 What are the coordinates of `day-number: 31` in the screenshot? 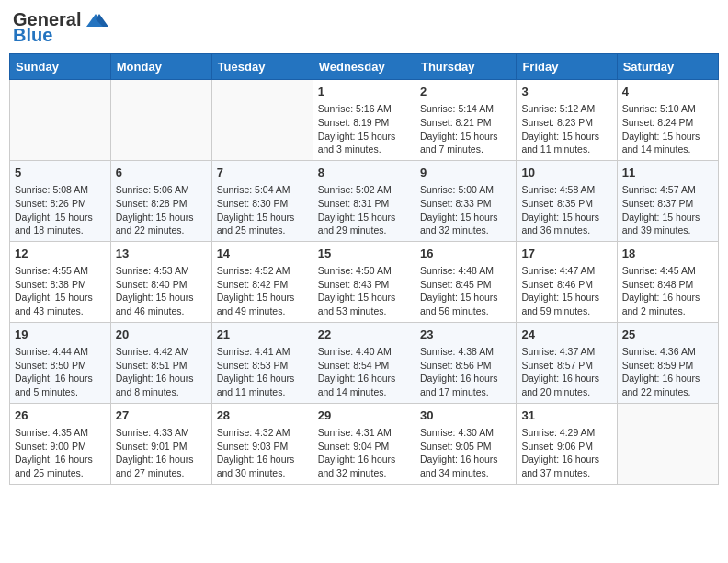 It's located at (566, 416).